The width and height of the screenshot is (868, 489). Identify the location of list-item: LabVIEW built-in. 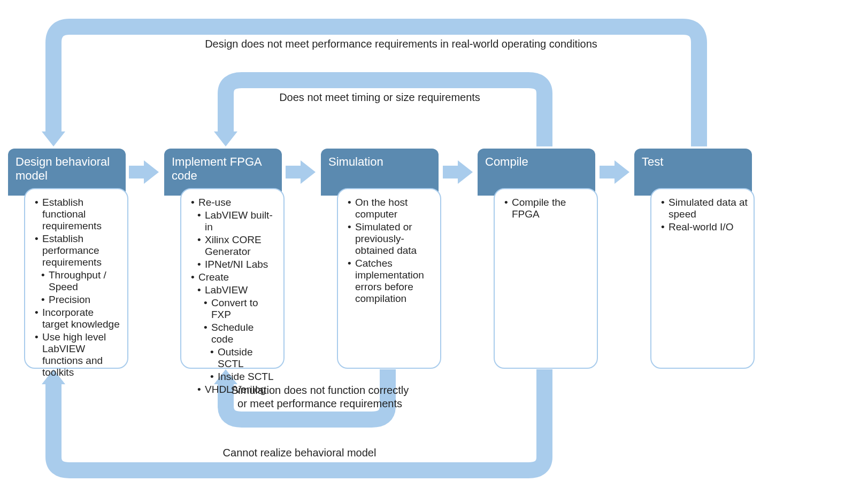
(237, 221).